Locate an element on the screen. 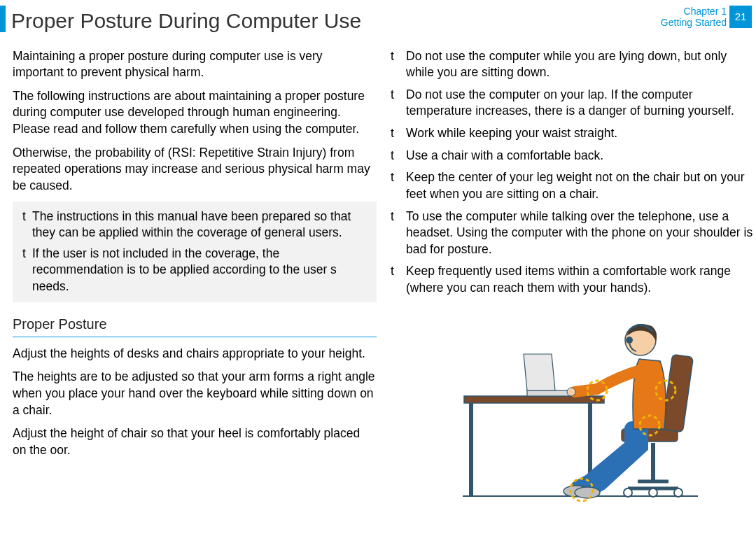 This screenshot has height=536, width=756. note-text: If the user is not included in the cover… is located at coordinates (200, 270).